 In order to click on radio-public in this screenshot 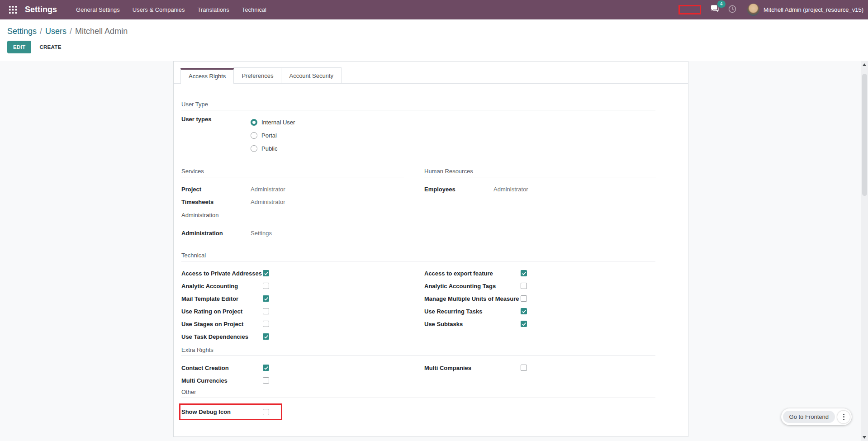, I will do `click(254, 148)`.